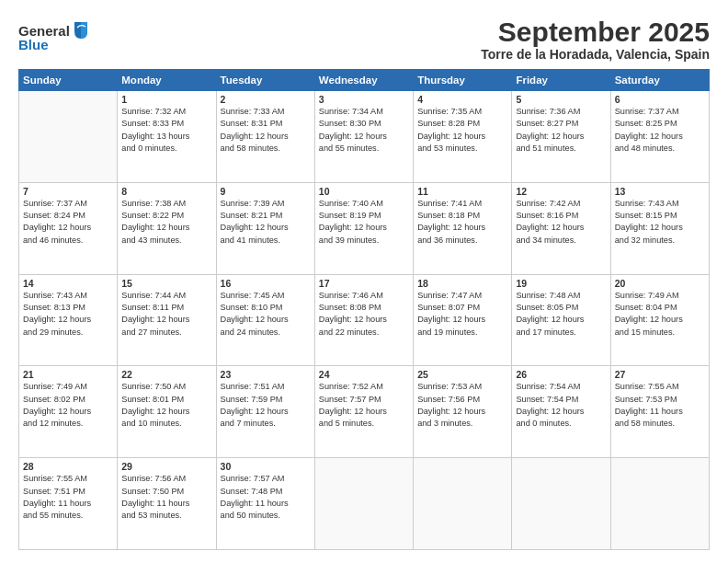 The image size is (728, 563). I want to click on cell-line: Sunset: 7:54 PM, so click(547, 399).